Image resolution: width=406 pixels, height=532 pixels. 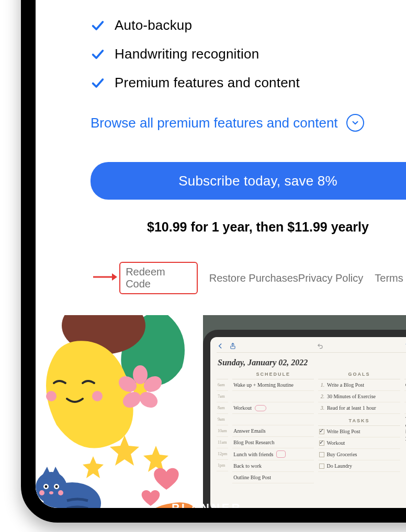 I want to click on goals-tasks-column: GOALS 1. Write a Blog Post 2. 30 Minutes…, so click(x=359, y=439).